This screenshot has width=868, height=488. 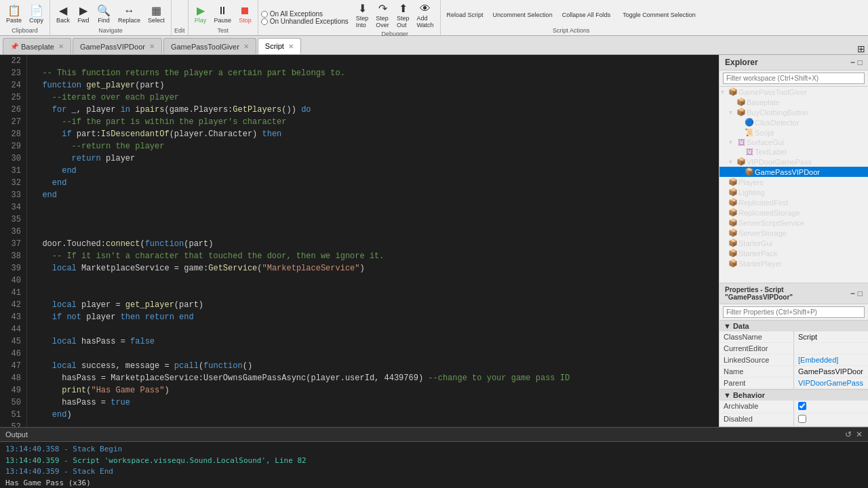 I want to click on tab-gamepasvipdoor-close: ✕, so click(x=152, y=46).